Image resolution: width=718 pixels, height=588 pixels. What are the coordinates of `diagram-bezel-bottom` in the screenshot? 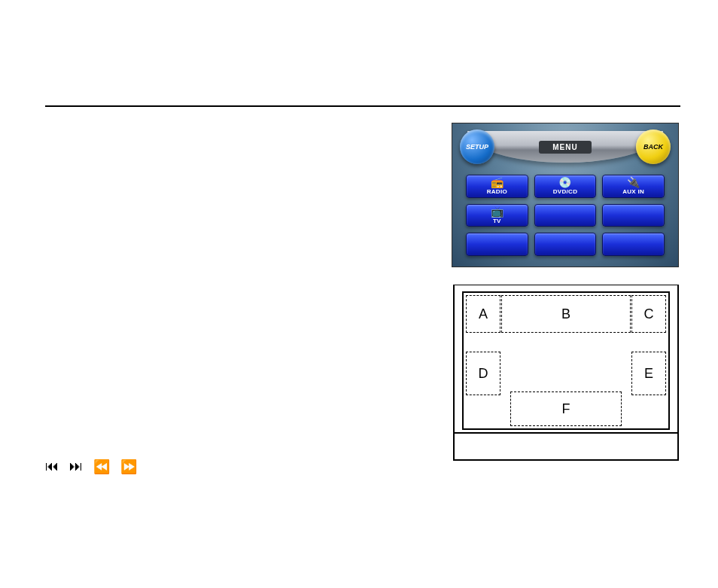 It's located at (566, 446).